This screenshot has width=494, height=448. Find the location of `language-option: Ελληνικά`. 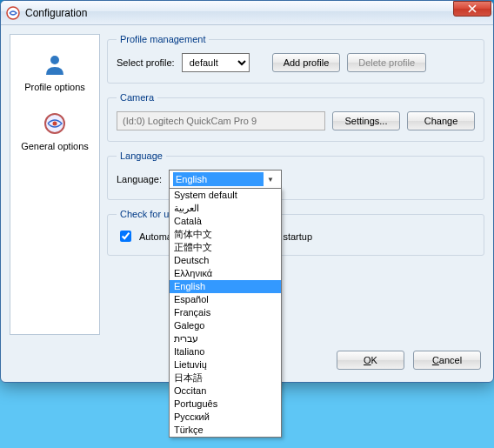

language-option: Ελληνικά is located at coordinates (225, 273).